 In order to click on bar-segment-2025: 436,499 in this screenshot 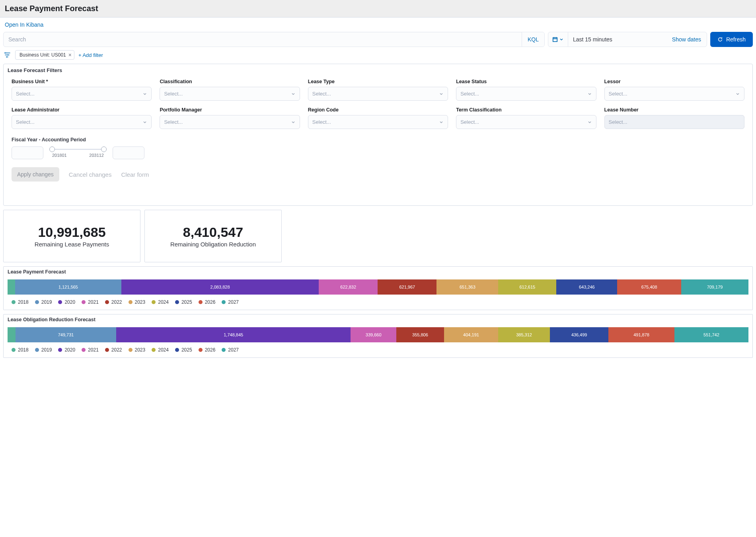, I will do `click(579, 335)`.